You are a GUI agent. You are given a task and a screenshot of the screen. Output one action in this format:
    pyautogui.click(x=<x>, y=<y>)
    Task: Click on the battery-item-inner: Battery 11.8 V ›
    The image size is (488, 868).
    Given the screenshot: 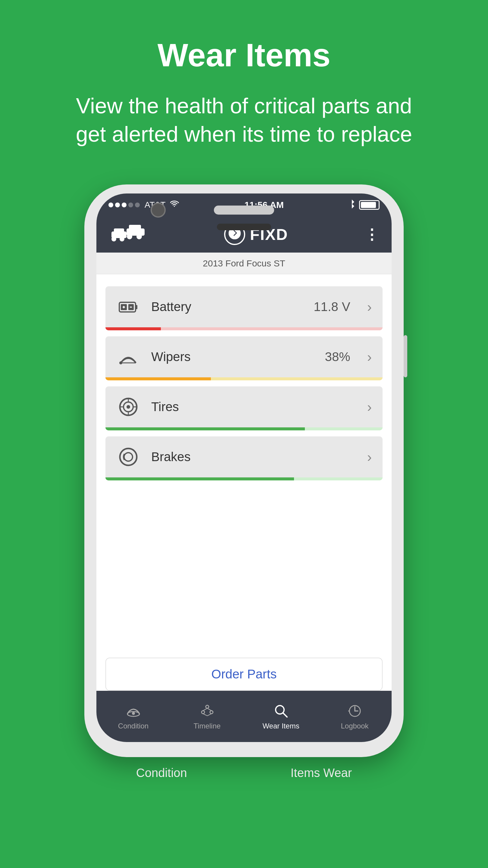 What is the action you would take?
    pyautogui.click(x=244, y=307)
    